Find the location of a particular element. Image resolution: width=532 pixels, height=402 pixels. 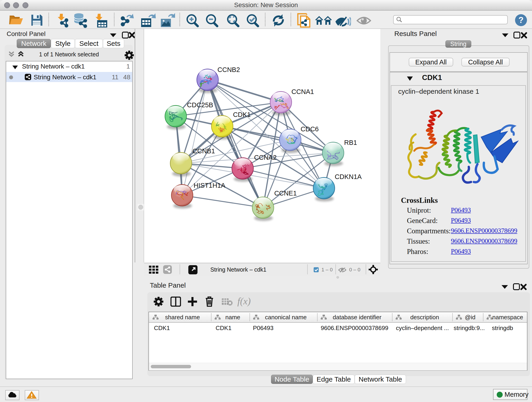

svg-text: CDC6 is located at coordinates (310, 129).